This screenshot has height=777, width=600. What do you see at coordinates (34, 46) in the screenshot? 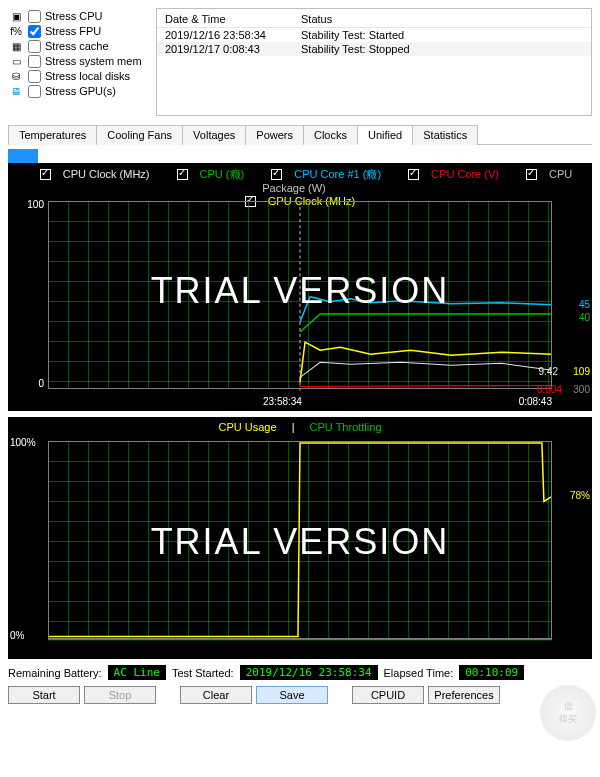
I see `stress-cache-checkbox` at bounding box center [34, 46].